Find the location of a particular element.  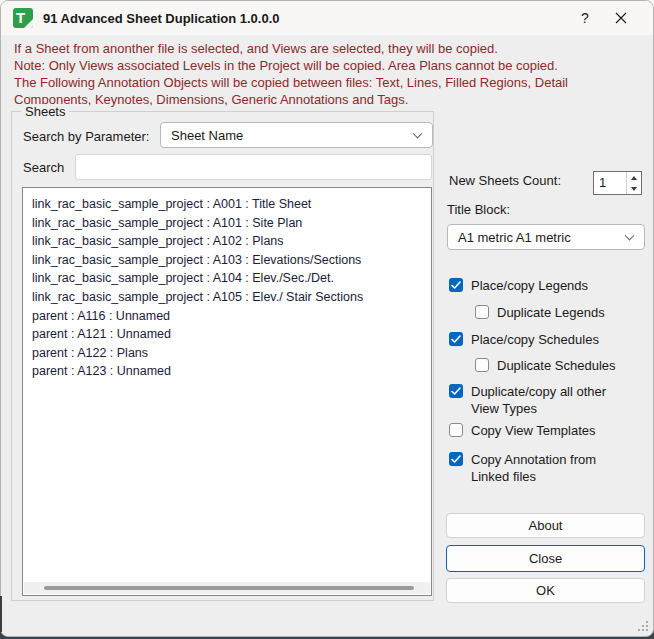

list-item: link_rac_basic_sample_project : A105 : E… is located at coordinates (232, 298).